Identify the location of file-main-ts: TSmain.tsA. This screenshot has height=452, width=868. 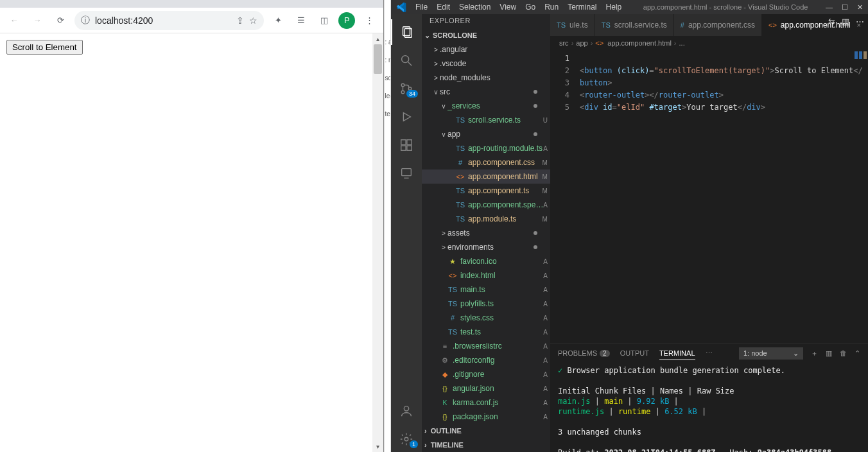
(486, 290).